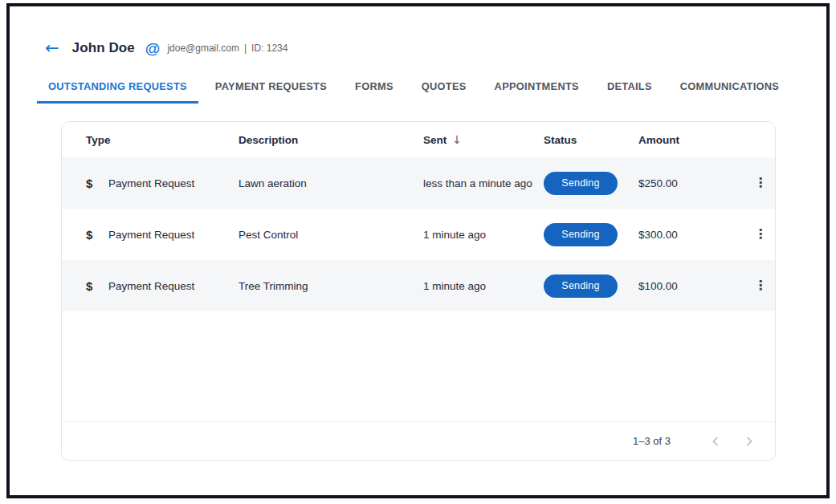  Describe the element at coordinates (52, 48) in the screenshot. I see `back-button: ←` at that location.